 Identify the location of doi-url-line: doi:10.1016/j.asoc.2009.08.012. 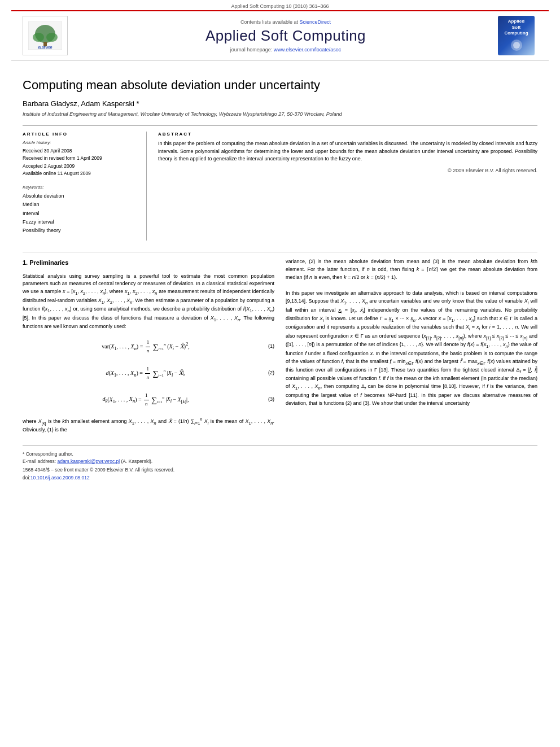
(280, 478).